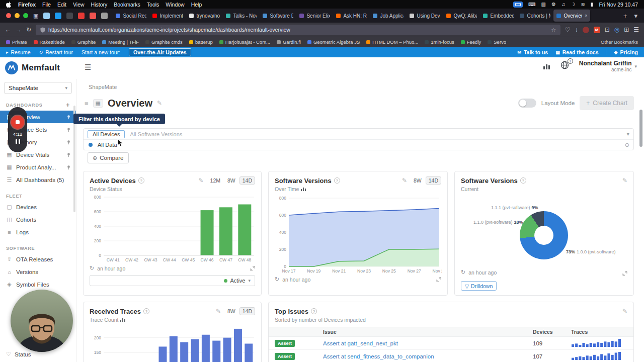 This screenshot has width=644, height=362. What do you see at coordinates (68, 105) in the screenshot?
I see `add-dashboard-button: +` at bounding box center [68, 105].